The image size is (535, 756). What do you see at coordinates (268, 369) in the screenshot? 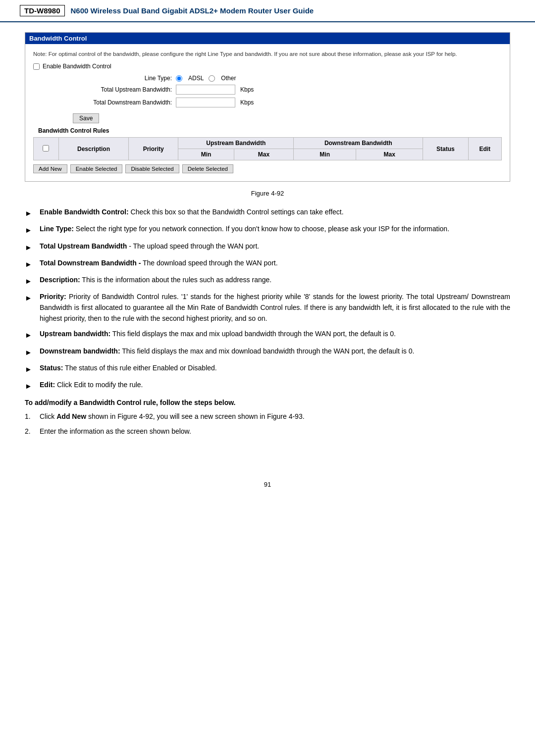
I see `bullet-item: ► Status: The status of this rule either…` at bounding box center [268, 369].